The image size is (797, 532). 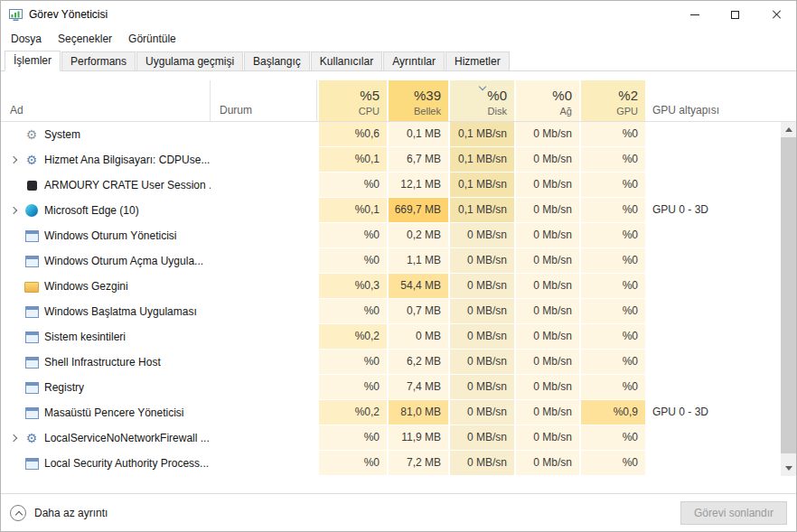 What do you see at coordinates (127, 464) in the screenshot?
I see `process-name: Local Security Authority Process...` at bounding box center [127, 464].